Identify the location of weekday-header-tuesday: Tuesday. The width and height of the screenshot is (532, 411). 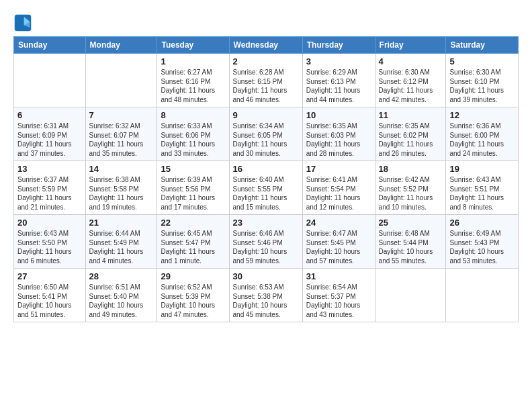
(193, 46).